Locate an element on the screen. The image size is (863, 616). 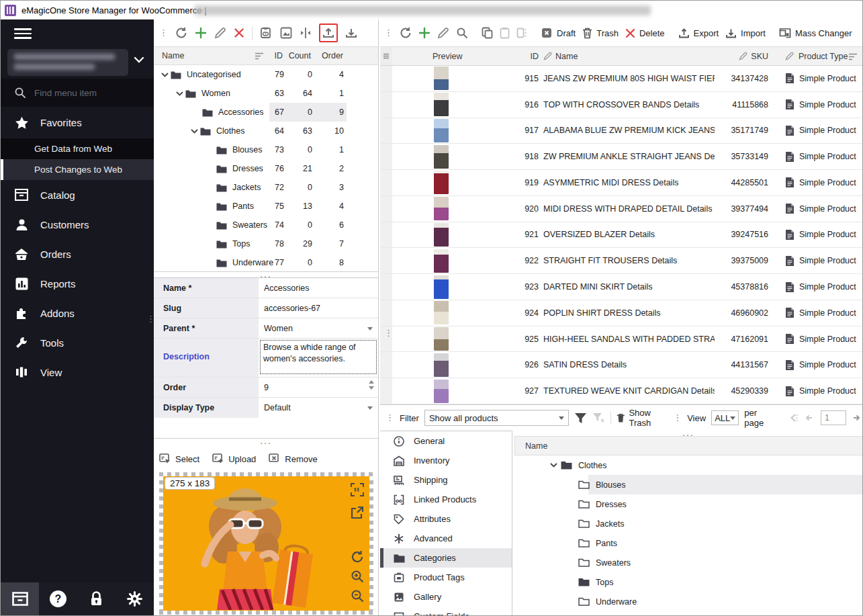
assign-category-row-assigned: Tops is located at coordinates (688, 582).